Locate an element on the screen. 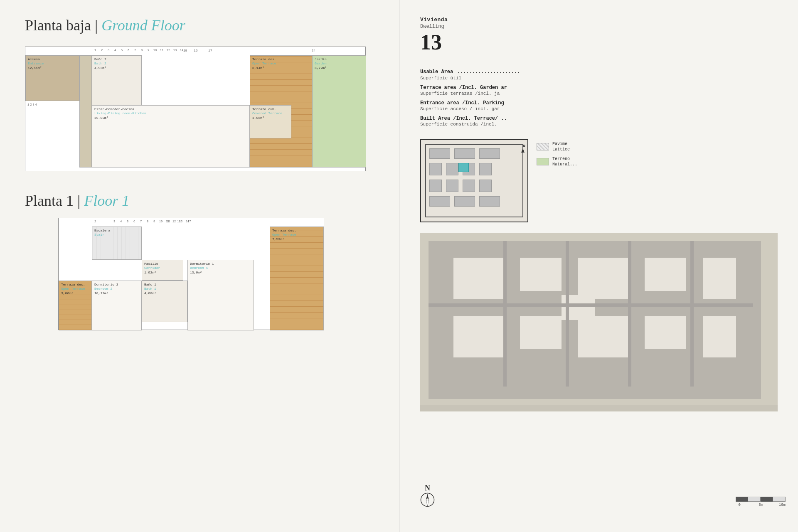  entrance-name-en: Entrance is located at coordinates (52, 64).